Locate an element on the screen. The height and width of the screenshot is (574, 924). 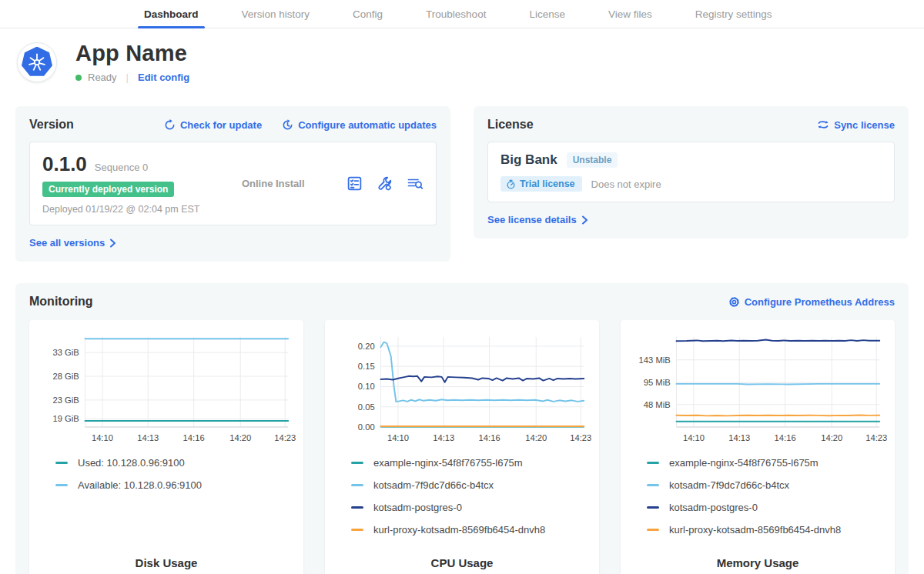
chart-card-cpu: 0.000.050.100.150.2014:1014:1314:1614:20… is located at coordinates (462, 447).